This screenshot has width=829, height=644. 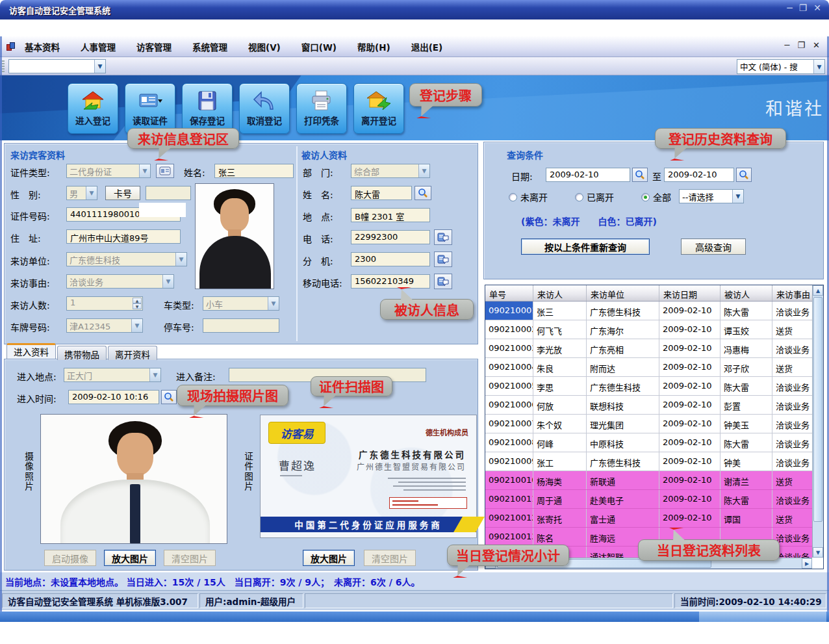 What do you see at coordinates (816, 45) in the screenshot?
I see `mdi-close-icon: ✕` at bounding box center [816, 45].